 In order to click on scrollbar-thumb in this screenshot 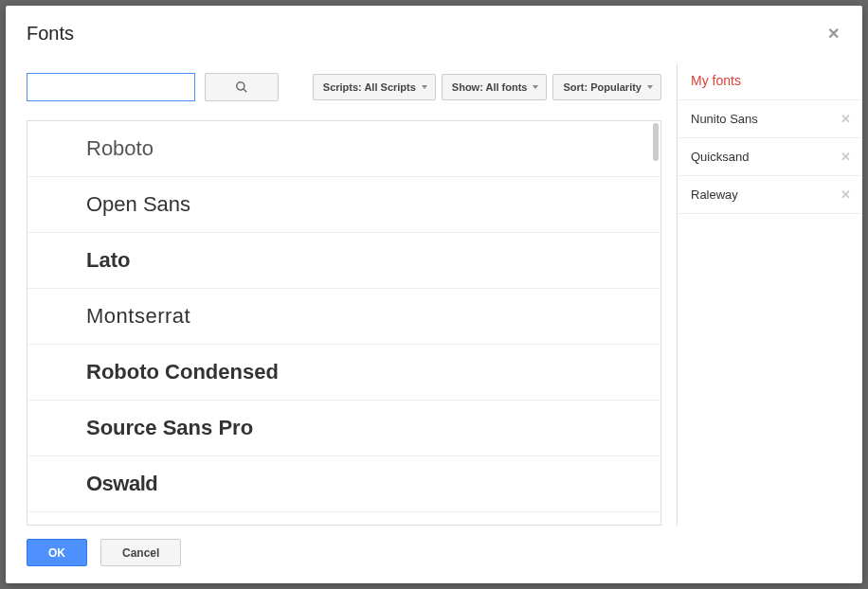, I will do `click(656, 142)`.